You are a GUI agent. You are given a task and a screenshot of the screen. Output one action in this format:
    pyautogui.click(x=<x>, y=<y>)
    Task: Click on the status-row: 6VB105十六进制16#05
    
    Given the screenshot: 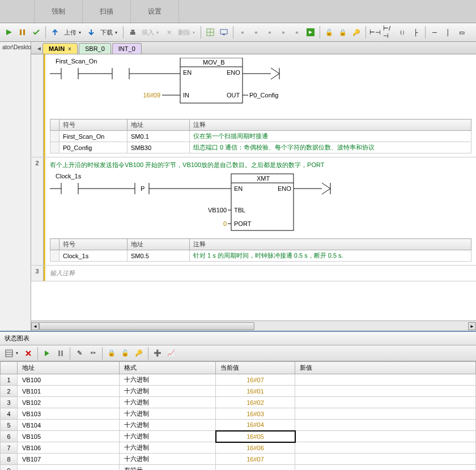 What is the action you would take?
    pyautogui.click(x=238, y=437)
    